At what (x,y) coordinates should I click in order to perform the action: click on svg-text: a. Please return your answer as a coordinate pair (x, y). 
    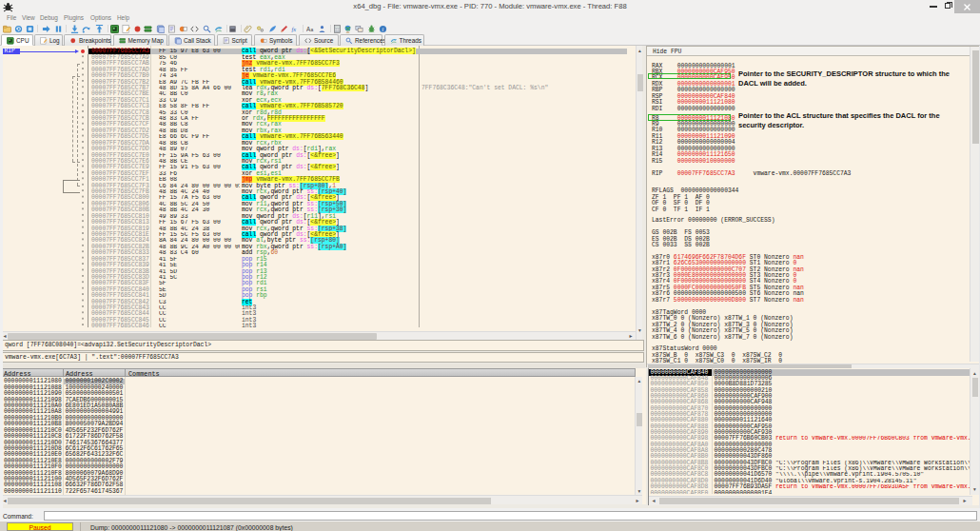
    Looking at the image, I should click on (312, 29).